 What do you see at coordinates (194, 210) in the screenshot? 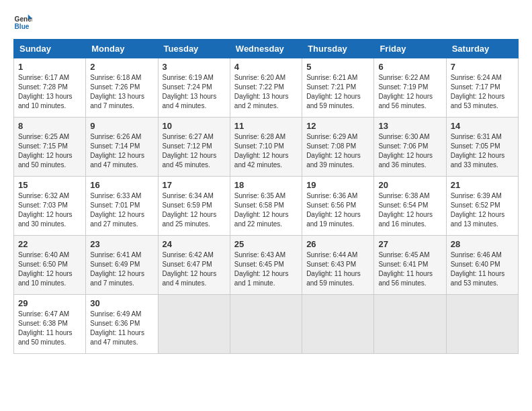
I see `day-info: Sunrise: 6:34 AMSunset: 6:59 PMDaylight:…` at bounding box center [194, 210].